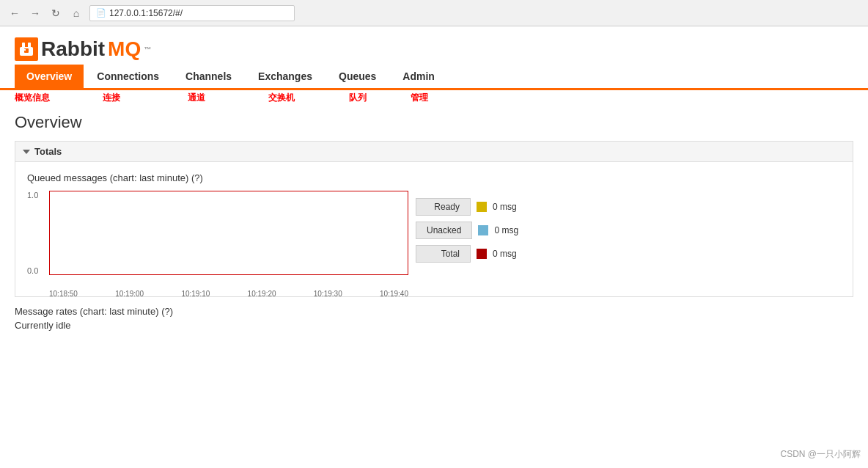 The image size is (868, 468). I want to click on chinese-queues: 队列, so click(358, 98).